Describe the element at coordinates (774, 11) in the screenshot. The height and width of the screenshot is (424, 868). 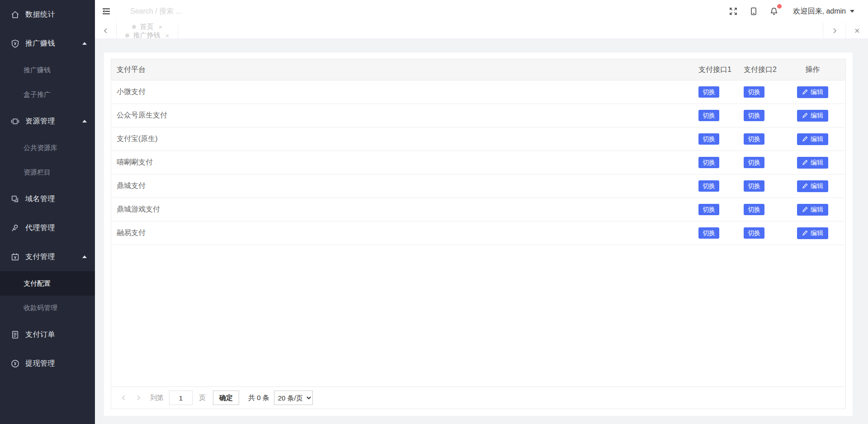
I see `notifications-bell-icon` at that location.